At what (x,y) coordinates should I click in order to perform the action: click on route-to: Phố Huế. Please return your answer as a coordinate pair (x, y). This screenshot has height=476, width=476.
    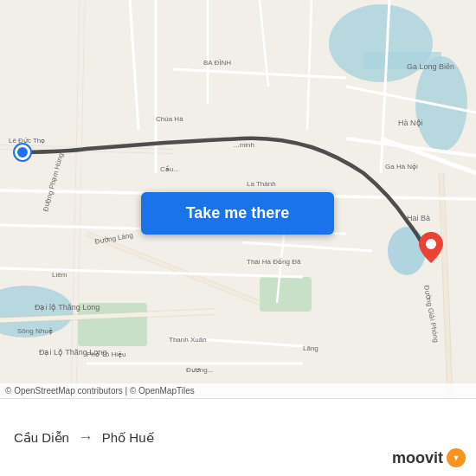
    Looking at the image, I should click on (128, 438).